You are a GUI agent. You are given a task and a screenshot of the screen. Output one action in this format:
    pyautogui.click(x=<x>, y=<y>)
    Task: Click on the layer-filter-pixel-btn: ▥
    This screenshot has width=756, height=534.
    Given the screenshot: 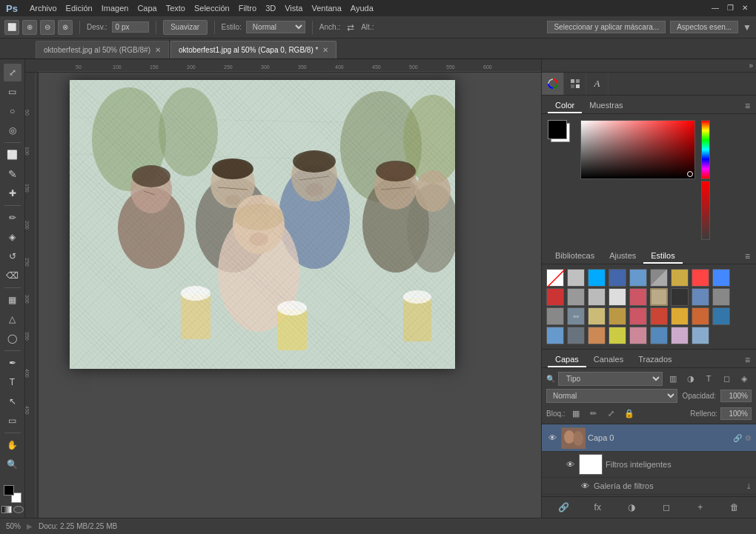 What is the action you would take?
    pyautogui.click(x=673, y=378)
    